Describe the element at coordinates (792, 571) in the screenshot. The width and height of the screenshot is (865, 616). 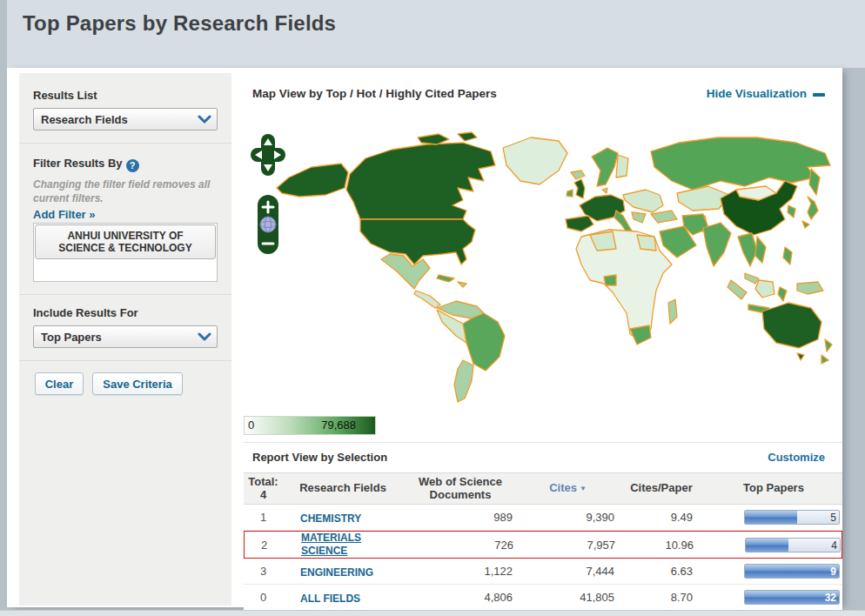
I see `top-papers-bar: 9` at that location.